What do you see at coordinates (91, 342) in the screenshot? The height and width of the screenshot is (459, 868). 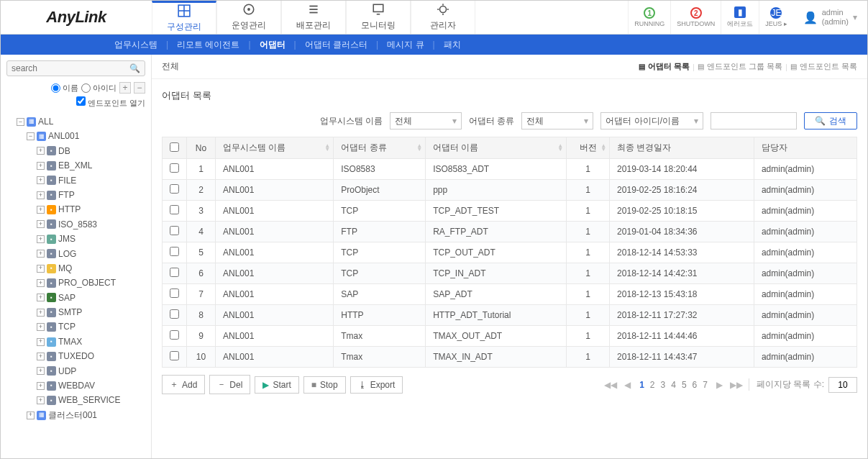 I see `tree-node-tmax: +▪TMAX` at bounding box center [91, 342].